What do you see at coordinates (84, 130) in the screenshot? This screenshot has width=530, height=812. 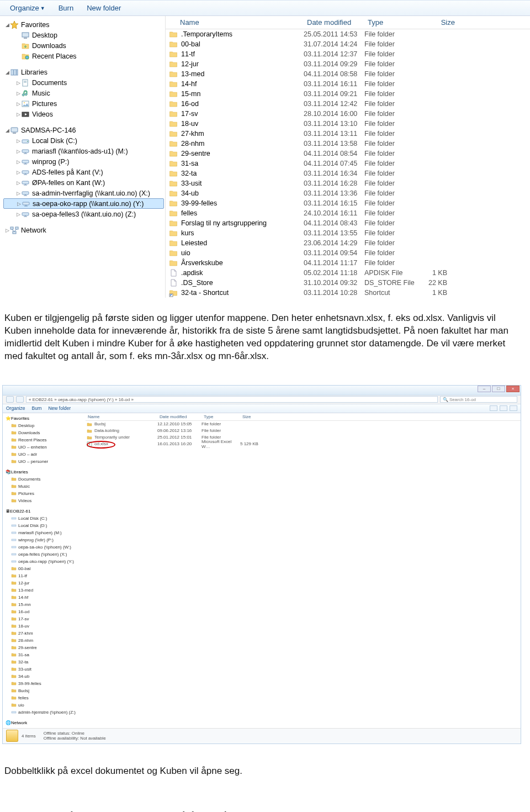 I see `nav-computer-header: ◢ SADMSA-PC-146` at bounding box center [84, 130].